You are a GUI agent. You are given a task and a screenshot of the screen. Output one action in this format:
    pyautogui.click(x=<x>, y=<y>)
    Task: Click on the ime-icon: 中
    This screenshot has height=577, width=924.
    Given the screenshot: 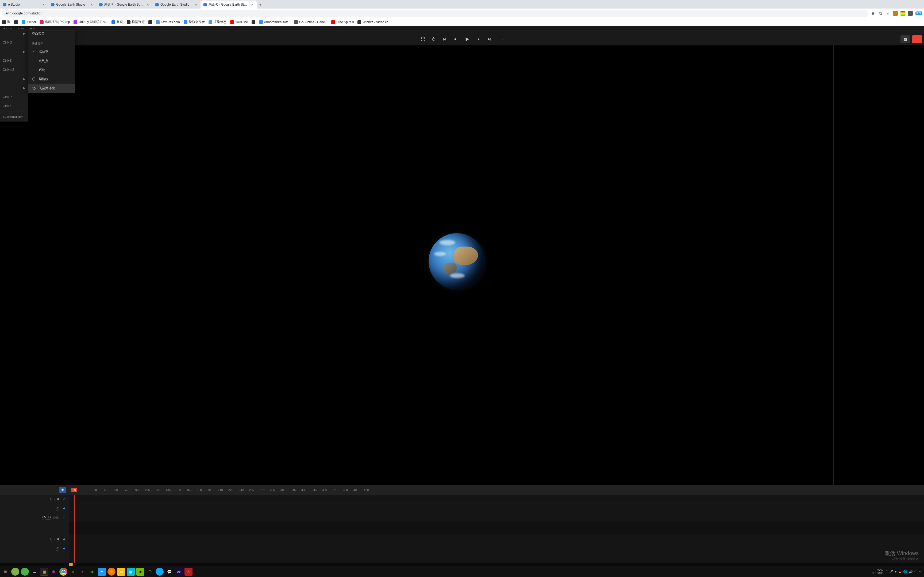 What is the action you would take?
    pyautogui.click(x=916, y=572)
    